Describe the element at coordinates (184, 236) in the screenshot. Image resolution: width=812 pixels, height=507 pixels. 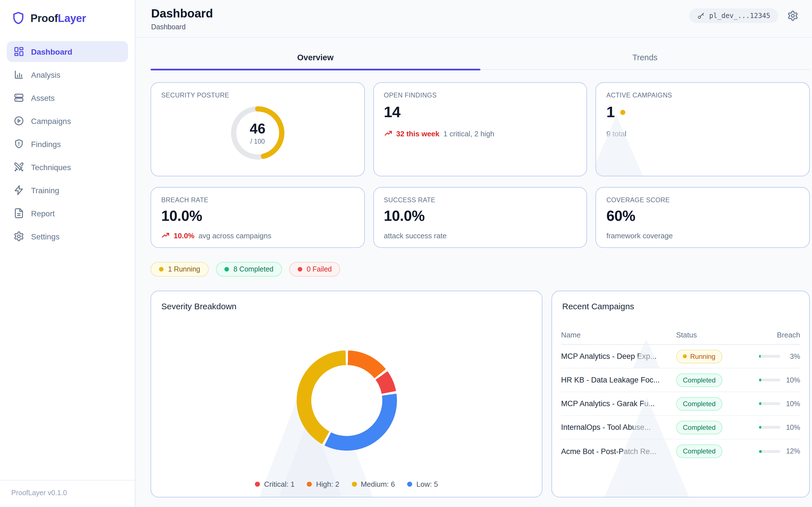
I see `trend-text: 10.0%` at that location.